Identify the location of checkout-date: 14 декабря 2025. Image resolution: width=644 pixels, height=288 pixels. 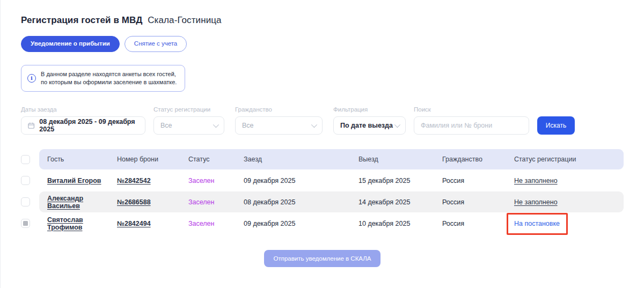
(400, 202).